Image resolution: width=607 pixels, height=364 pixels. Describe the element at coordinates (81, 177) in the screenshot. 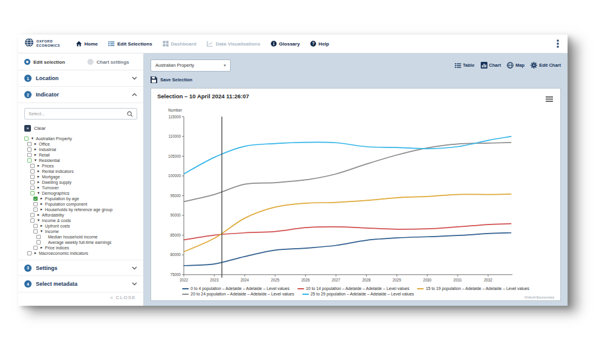

I see `tree-item-mortgage: ▸ Mortgage` at that location.